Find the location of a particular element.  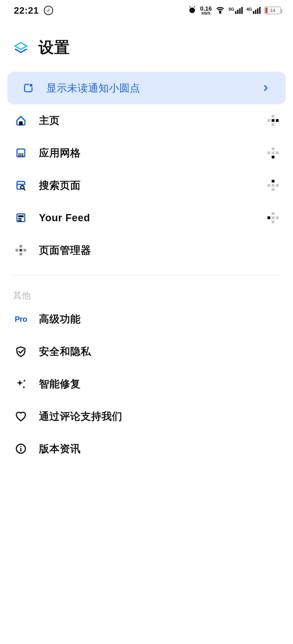

status-left: 22:21 is located at coordinates (34, 10).